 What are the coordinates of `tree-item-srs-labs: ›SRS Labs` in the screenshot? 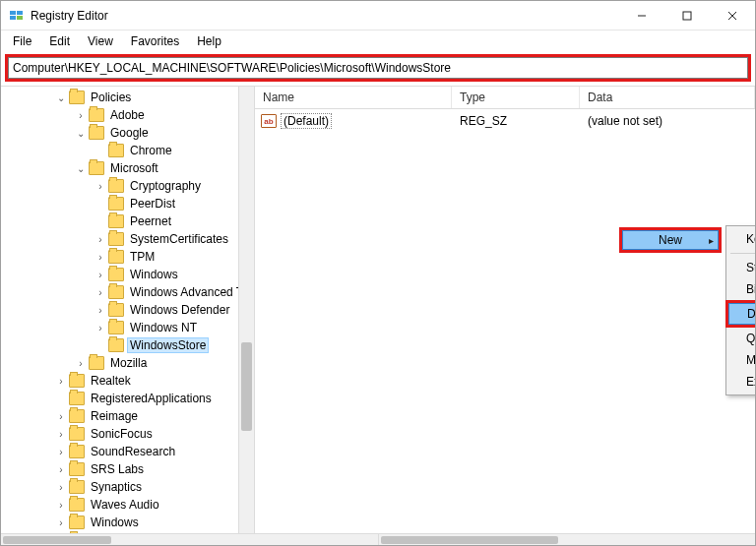 It's located at (128, 469).